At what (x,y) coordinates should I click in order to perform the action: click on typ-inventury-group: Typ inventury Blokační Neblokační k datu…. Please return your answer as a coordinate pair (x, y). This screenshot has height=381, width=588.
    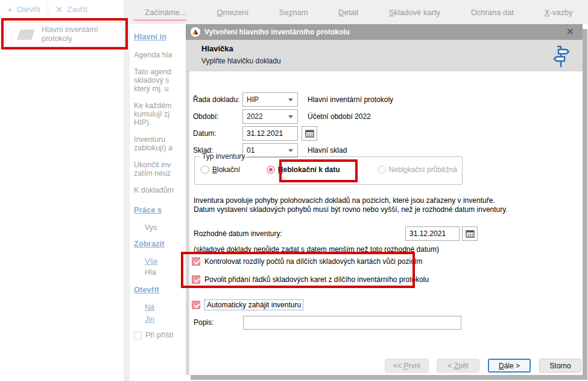
    Looking at the image, I should click on (328, 168).